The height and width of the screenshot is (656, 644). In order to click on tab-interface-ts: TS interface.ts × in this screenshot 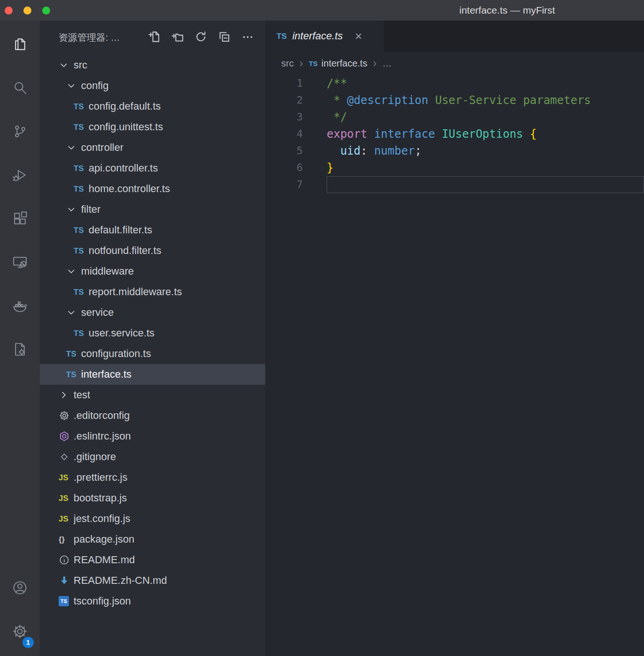, I will do `click(324, 36)`.